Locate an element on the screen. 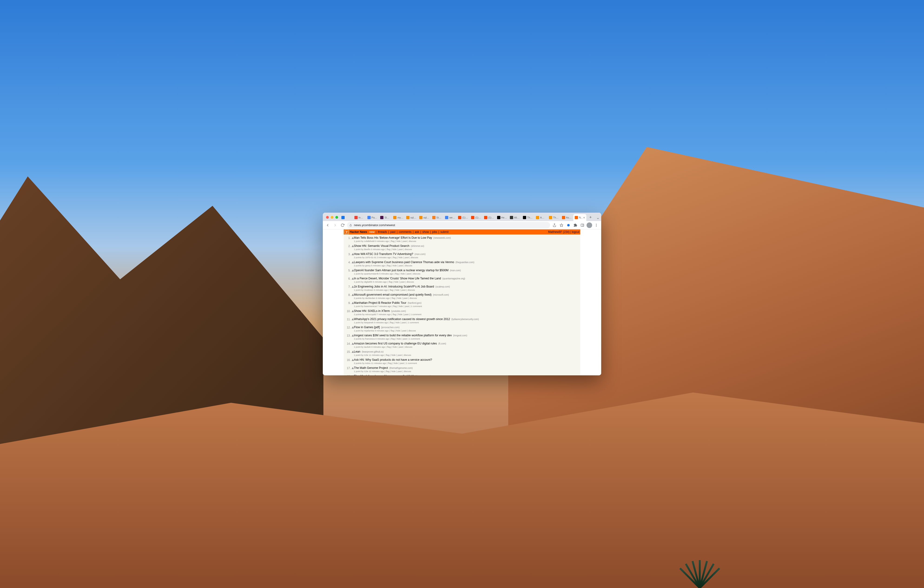 The height and width of the screenshot is (588, 924). story-title-link: Manhattan Project B Reactor Public Tour is located at coordinates (380, 303).